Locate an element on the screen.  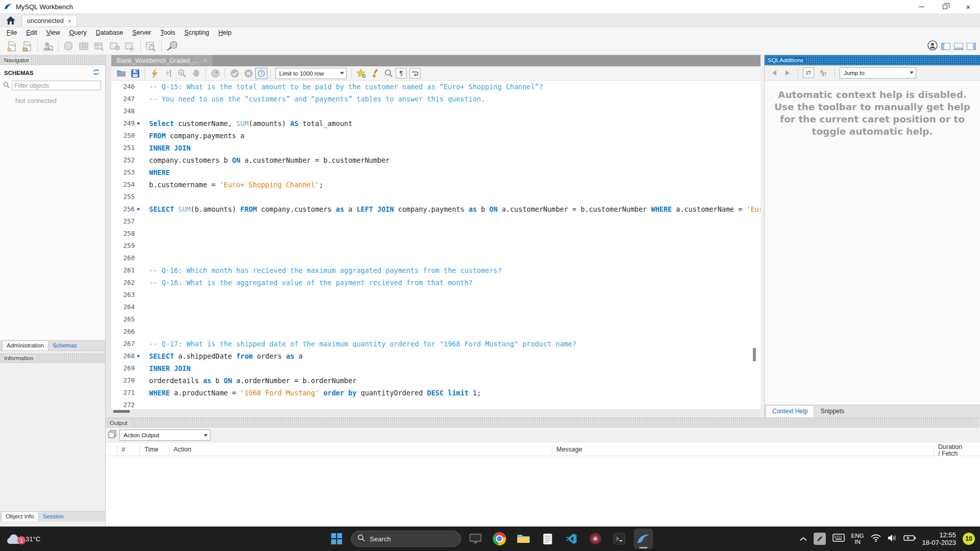
close-button: × is located at coordinates (968, 7).